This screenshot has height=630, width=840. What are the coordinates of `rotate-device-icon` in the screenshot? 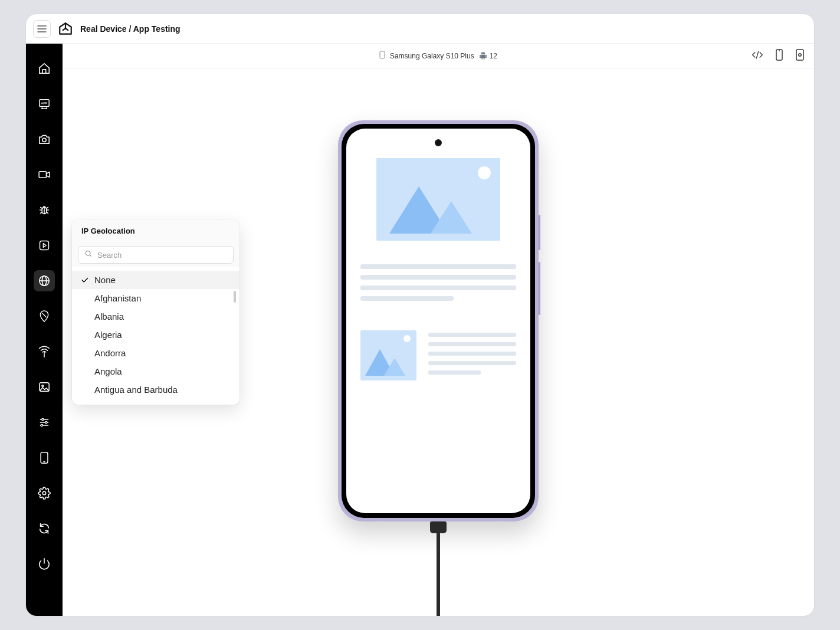 It's located at (779, 56).